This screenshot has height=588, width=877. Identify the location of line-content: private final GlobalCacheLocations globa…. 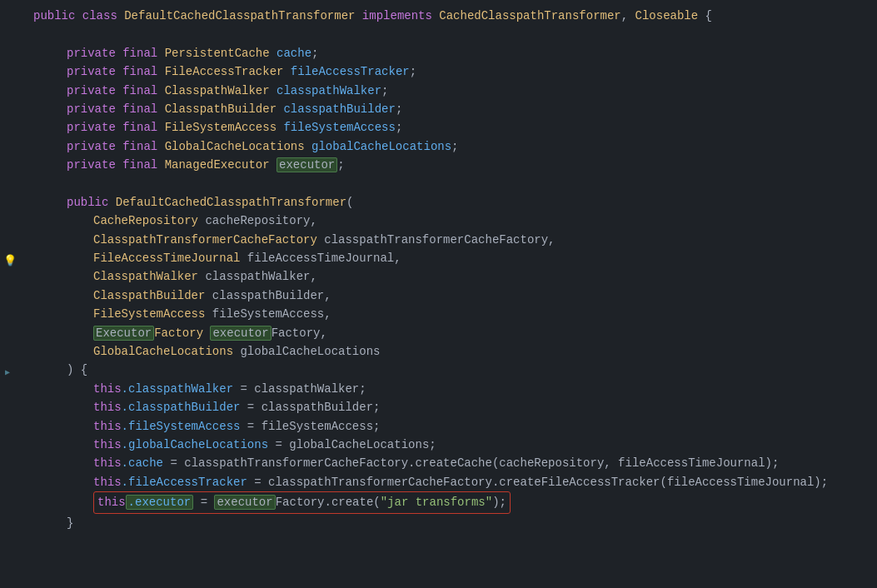
(247, 147).